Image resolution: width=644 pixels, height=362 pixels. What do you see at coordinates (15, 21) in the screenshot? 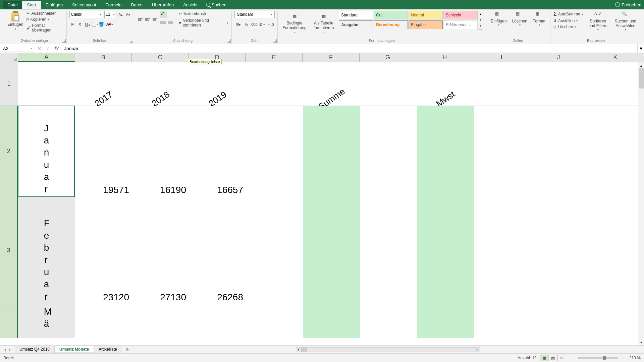
I see `paste-button: Einfügen ▾` at bounding box center [15, 21].